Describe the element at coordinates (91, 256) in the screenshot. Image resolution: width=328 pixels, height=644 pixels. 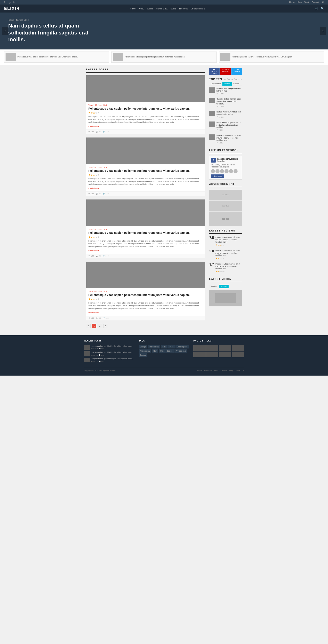
I see `post-views-3: 👁 180` at that location.